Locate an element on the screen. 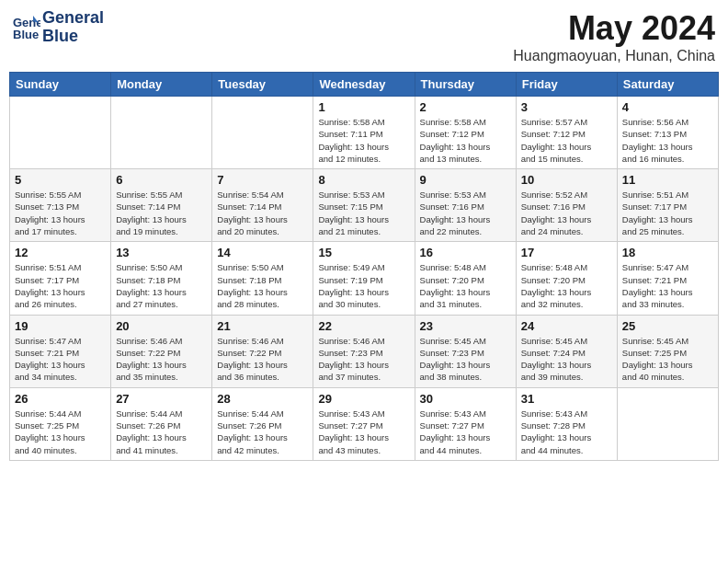 The height and width of the screenshot is (563, 728). calendar-cell: 29Sunrise: 5:43 AM Sunset: 7:27 PM Dayli… is located at coordinates (364, 423).